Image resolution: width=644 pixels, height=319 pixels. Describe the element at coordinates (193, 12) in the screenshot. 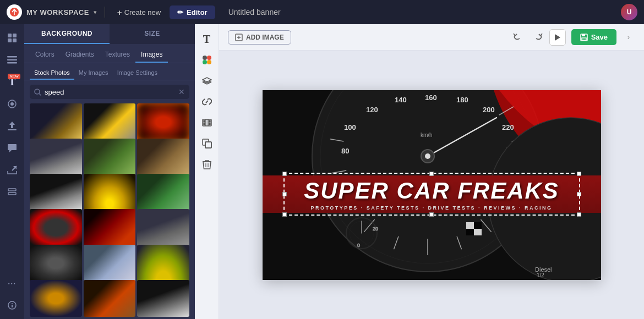

I see `editor-button: ✏ Editor` at that location.